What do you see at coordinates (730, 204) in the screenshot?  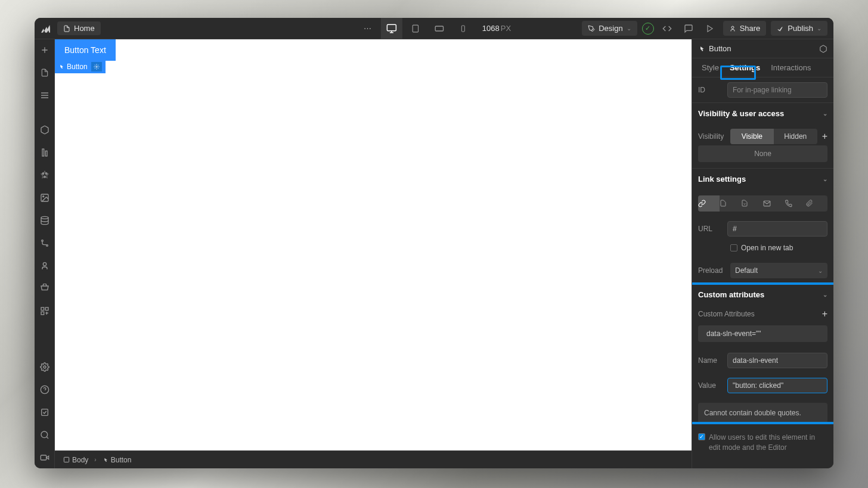 I see `link-page-icon` at bounding box center [730, 204].